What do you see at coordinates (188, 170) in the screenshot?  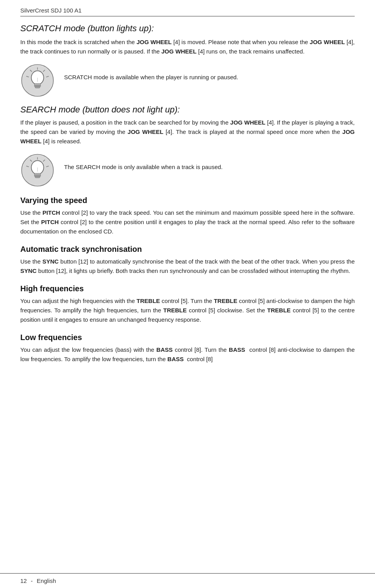 I see `search-info-row: The SEARCH mode is only available when a…` at bounding box center [188, 170].